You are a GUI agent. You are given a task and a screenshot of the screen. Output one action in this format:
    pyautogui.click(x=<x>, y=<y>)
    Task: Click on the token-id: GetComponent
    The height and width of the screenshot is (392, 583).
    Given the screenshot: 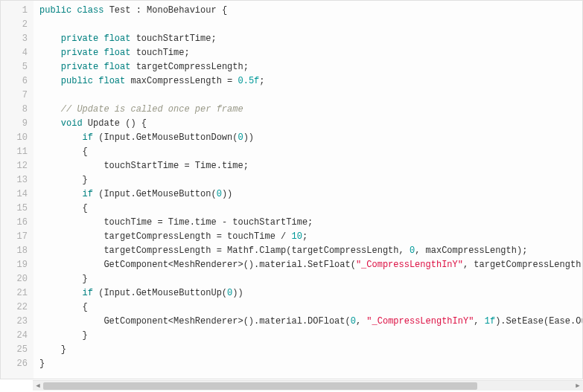 What is the action you would take?
    pyautogui.click(x=136, y=265)
    